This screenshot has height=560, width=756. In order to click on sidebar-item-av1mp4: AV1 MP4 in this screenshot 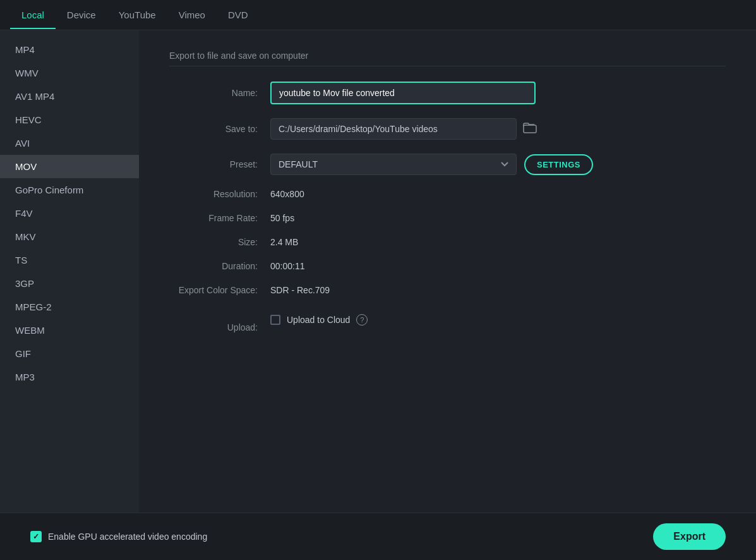, I will do `click(69, 96)`.